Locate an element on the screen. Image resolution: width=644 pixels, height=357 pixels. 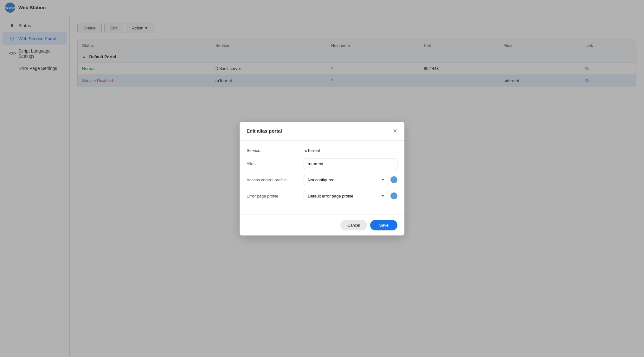
access-control-row: Access control profile: Not configuredPr… is located at coordinates (322, 180).